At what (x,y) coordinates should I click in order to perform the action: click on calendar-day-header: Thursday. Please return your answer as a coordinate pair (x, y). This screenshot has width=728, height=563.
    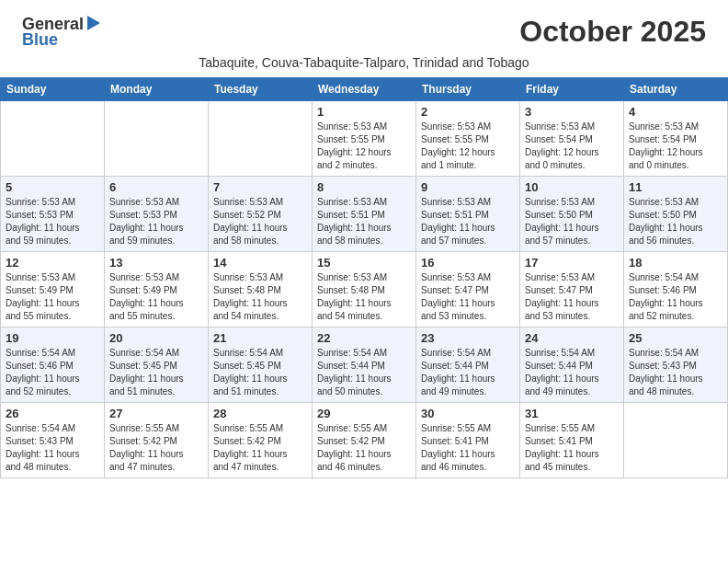
    Looking at the image, I should click on (469, 90).